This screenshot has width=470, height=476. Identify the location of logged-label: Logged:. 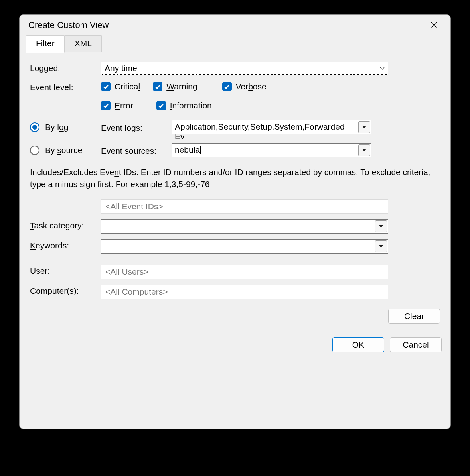
(64, 67).